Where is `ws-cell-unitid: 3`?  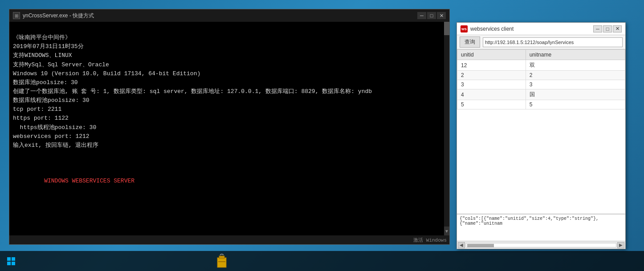 ws-cell-unitid: 3 is located at coordinates (492, 85).